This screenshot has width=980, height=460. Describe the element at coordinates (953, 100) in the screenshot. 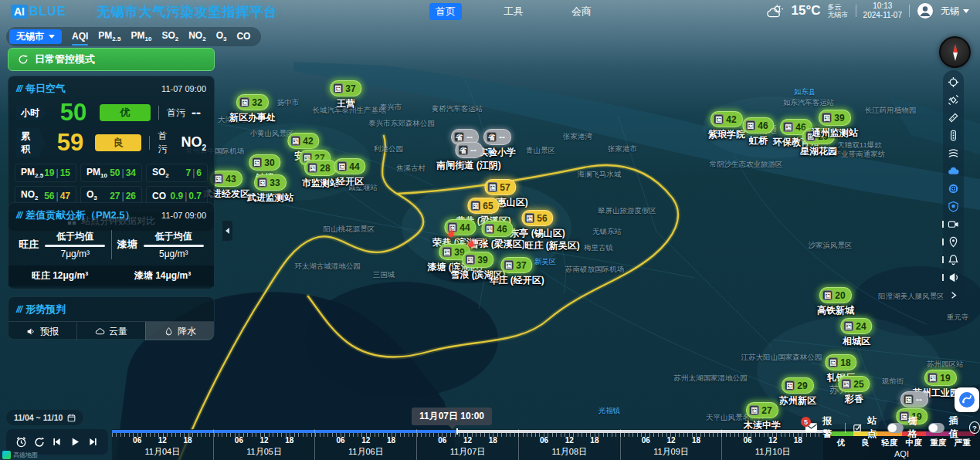

I see `satellite-icon` at that location.